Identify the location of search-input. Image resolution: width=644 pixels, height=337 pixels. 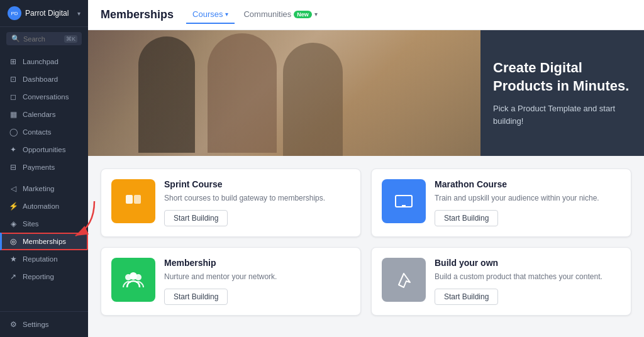
(42, 39).